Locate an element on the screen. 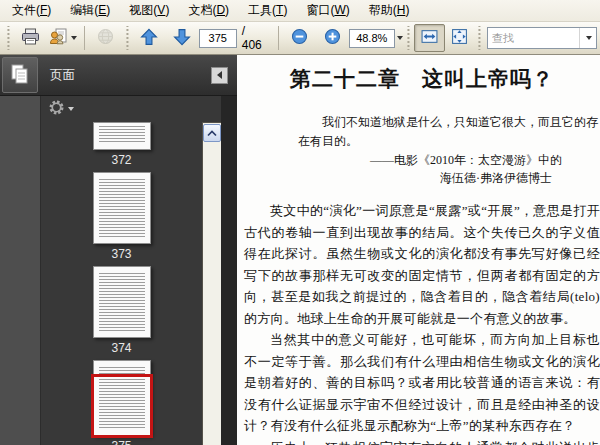  scroll-up-button is located at coordinates (212, 133).